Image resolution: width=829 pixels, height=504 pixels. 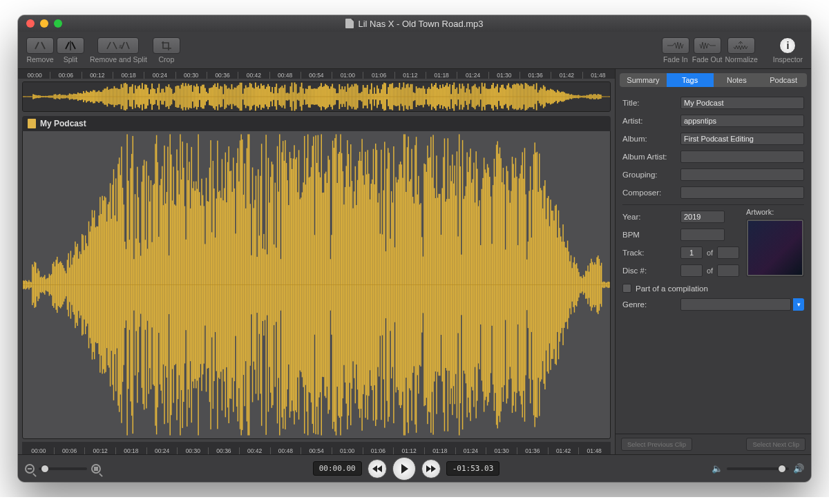 I want to click on genre-field, so click(x=736, y=304).